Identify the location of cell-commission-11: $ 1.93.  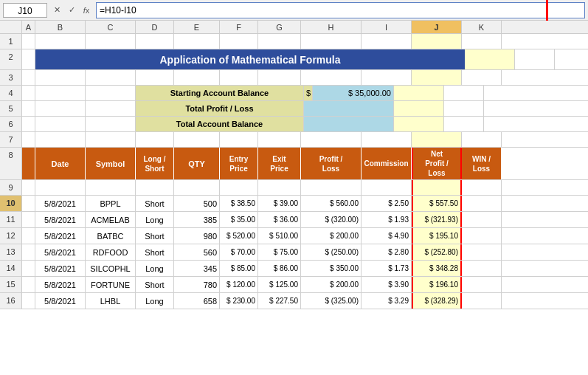
(387, 220).